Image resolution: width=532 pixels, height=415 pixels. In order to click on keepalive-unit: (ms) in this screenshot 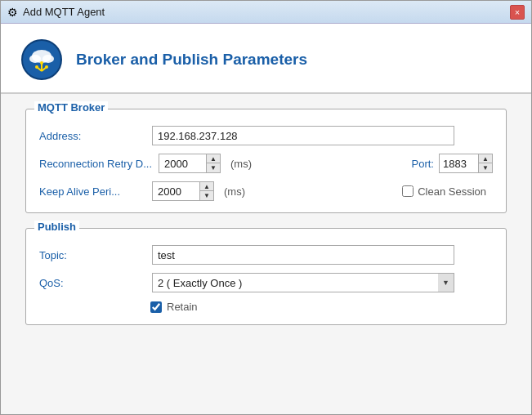, I will do `click(235, 191)`.